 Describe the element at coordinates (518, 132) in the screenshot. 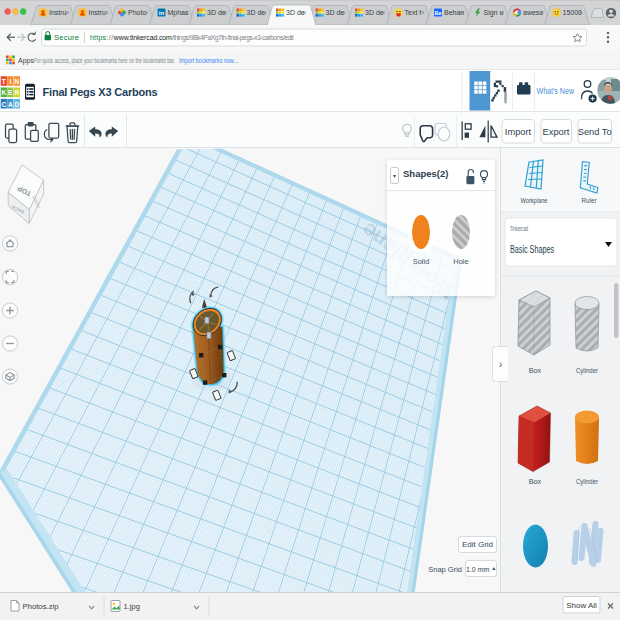

I see `svg-text: Import` at that location.